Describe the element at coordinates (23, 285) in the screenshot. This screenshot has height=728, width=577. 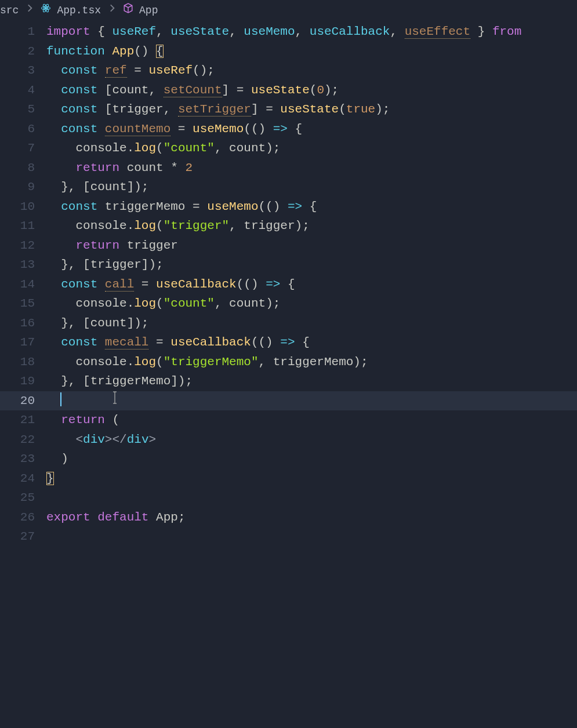
I see `line-number: 14` at that location.